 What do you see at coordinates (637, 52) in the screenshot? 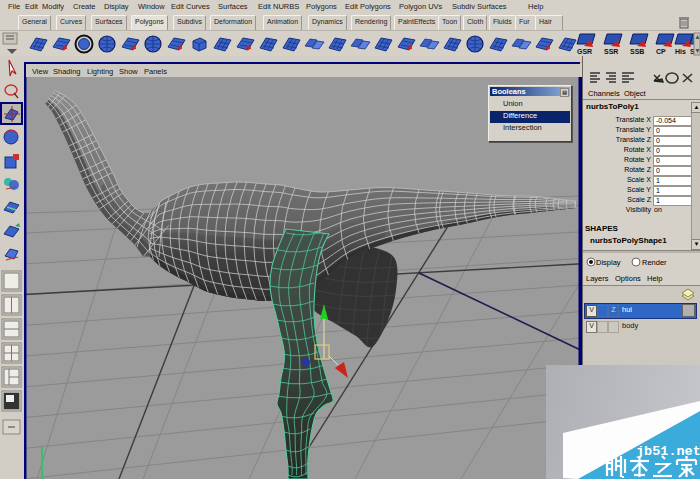
I see `svg-text: SSB` at bounding box center [637, 52].